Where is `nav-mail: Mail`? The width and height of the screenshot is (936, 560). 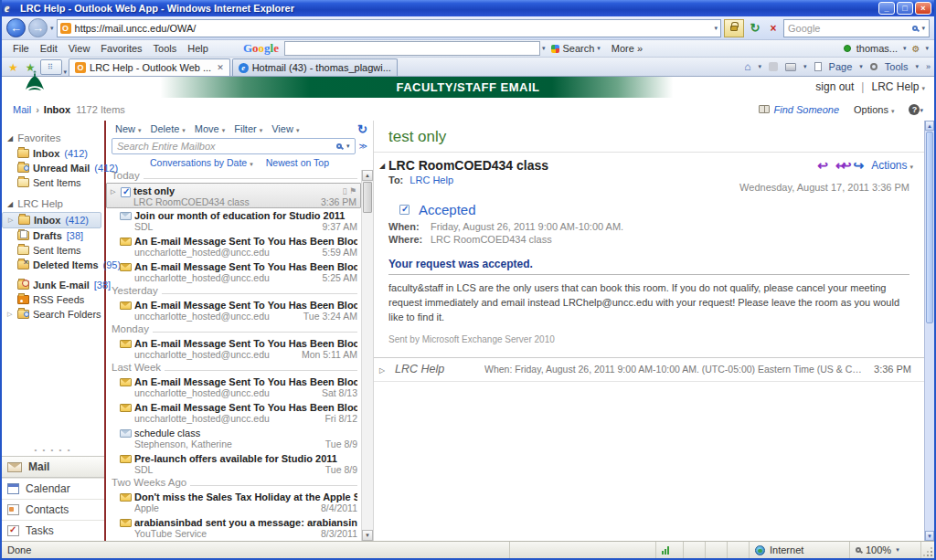 nav-mail: Mail is located at coordinates (53, 467).